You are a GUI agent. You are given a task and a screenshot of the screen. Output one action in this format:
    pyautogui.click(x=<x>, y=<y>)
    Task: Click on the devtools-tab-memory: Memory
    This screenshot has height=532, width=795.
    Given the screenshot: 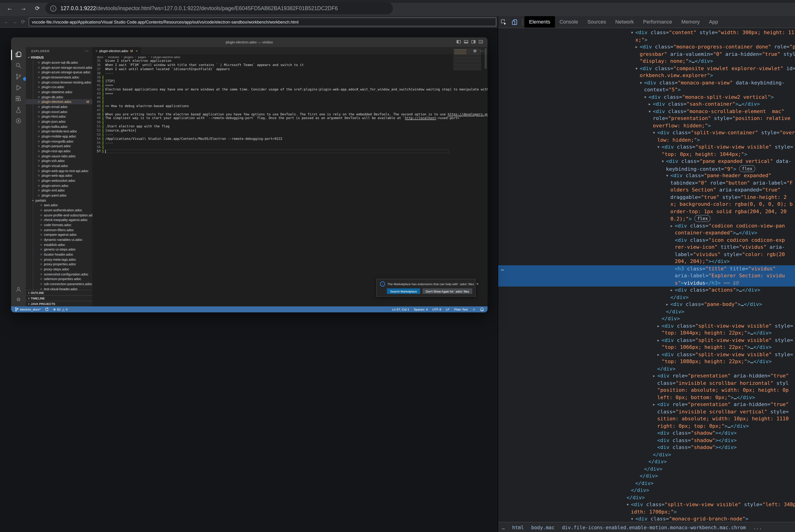 What is the action you would take?
    pyautogui.click(x=690, y=22)
    